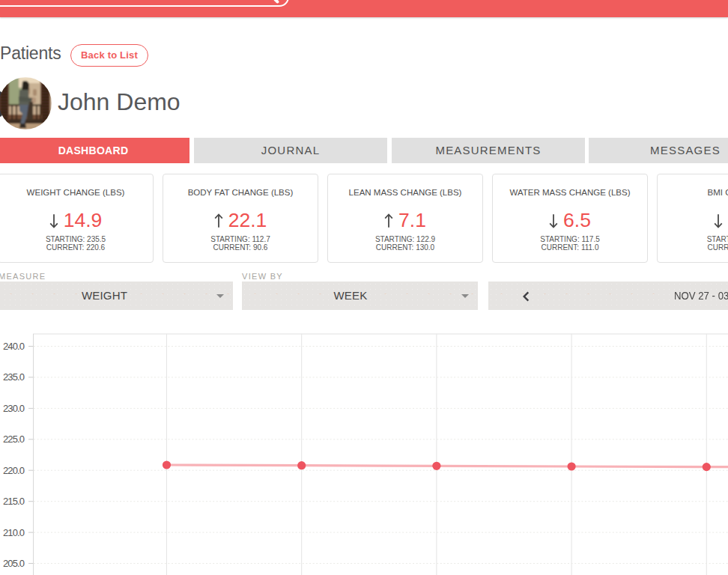 The image size is (728, 575). What do you see at coordinates (13, 502) in the screenshot?
I see `svg-text: 215.0` at bounding box center [13, 502].